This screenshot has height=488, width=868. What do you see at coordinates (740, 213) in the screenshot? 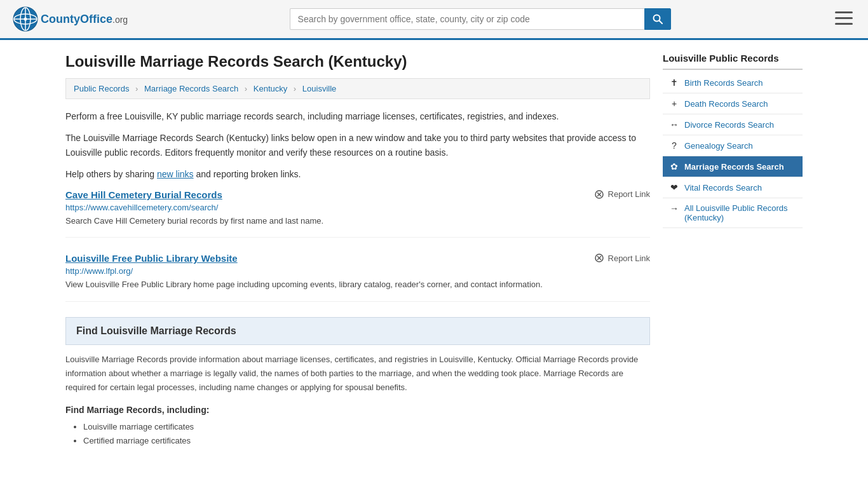
I see `sidebar-link-all: All Louisville Public Records (Kentucky)` at bounding box center [740, 213].